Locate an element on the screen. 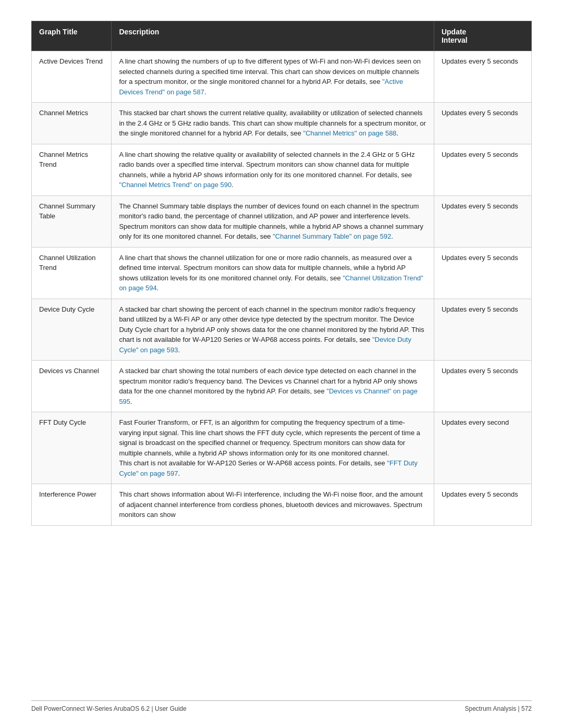 The width and height of the screenshot is (563, 728). description-cell: This stacked bar chart shows the current… is located at coordinates (273, 124).